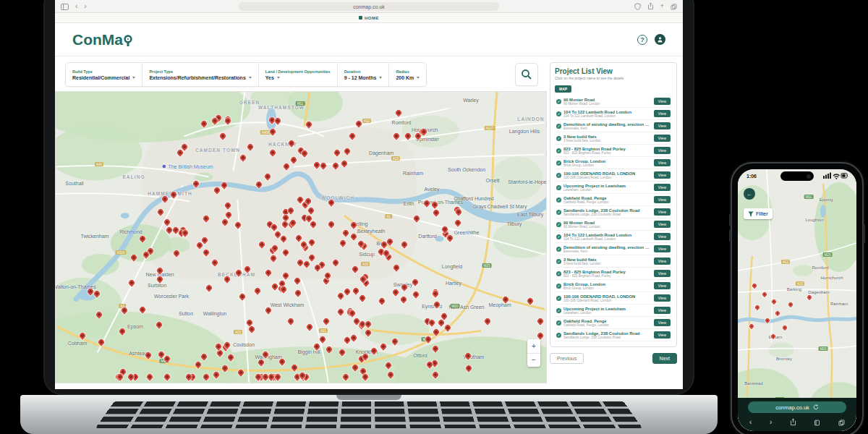 The image size is (868, 434). What do you see at coordinates (527, 75) in the screenshot?
I see `search-button` at bounding box center [527, 75].